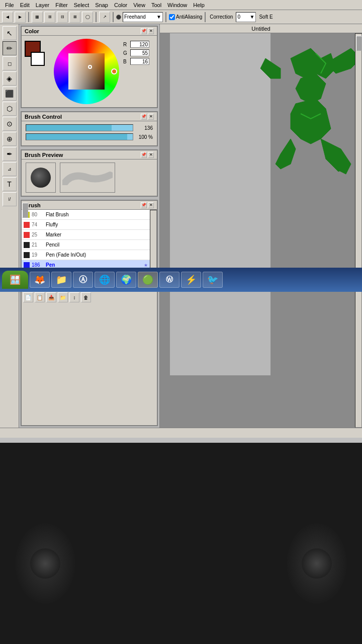  What do you see at coordinates (10, 78) in the screenshot?
I see `tool-fill: ◈` at bounding box center [10, 78].